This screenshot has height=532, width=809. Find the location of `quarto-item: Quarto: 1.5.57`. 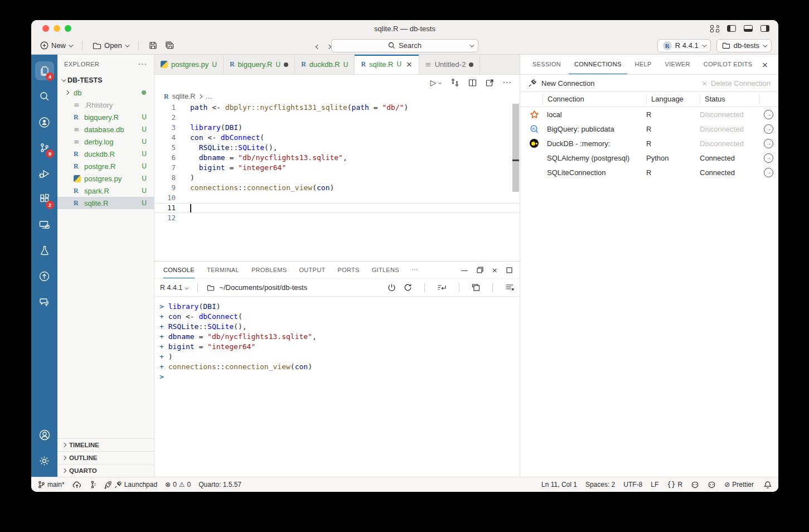

quarto-item: Quarto: 1.5.57 is located at coordinates (220, 485).